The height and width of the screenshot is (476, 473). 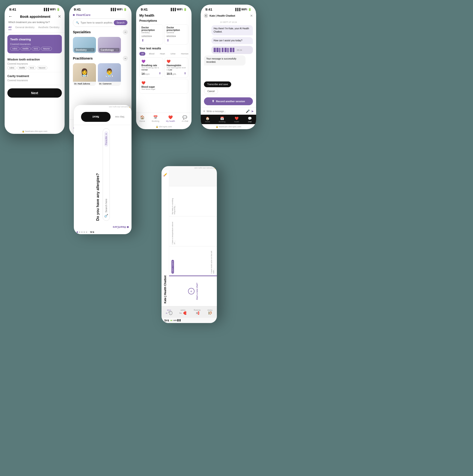 What do you see at coordinates (169, 74) in the screenshot?
I see `haemoglobin-value: 10.5` at bounding box center [169, 74].